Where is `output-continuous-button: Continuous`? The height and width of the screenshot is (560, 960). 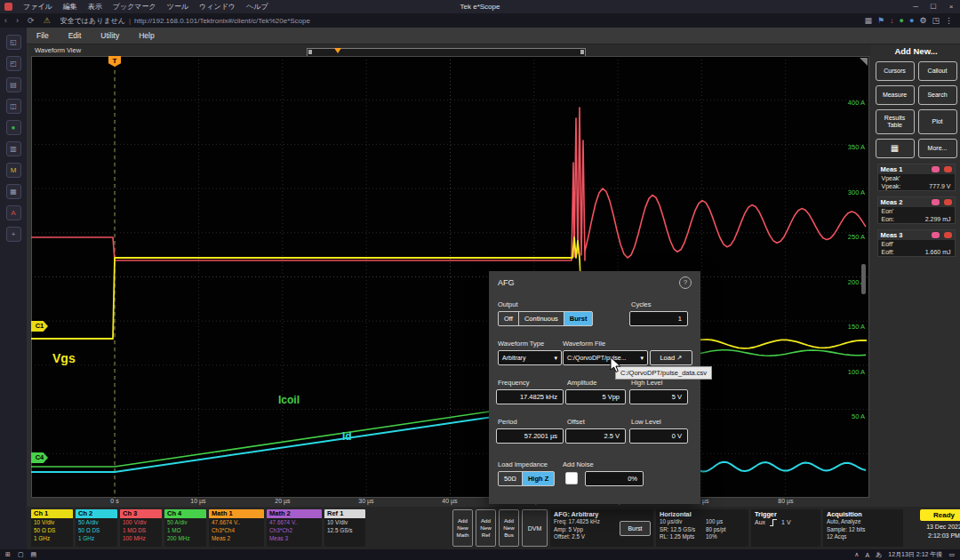 output-continuous-button: Continuous is located at coordinates (541, 318).